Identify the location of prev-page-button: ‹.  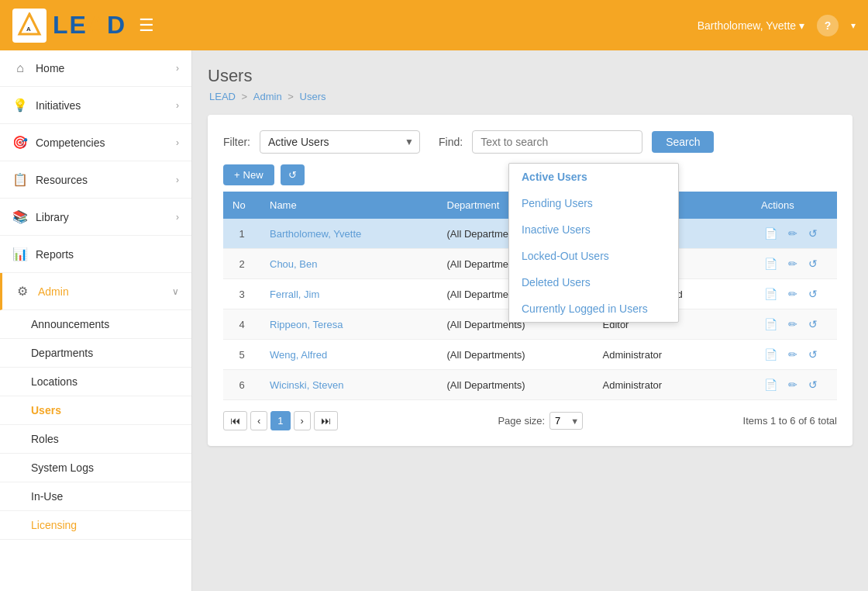
(259, 420).